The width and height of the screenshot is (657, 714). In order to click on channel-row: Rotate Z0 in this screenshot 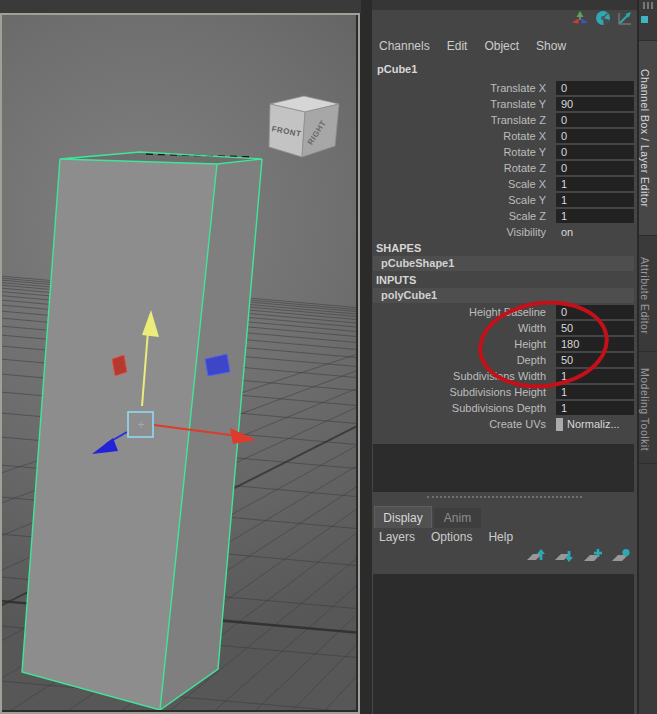, I will do `click(504, 168)`.